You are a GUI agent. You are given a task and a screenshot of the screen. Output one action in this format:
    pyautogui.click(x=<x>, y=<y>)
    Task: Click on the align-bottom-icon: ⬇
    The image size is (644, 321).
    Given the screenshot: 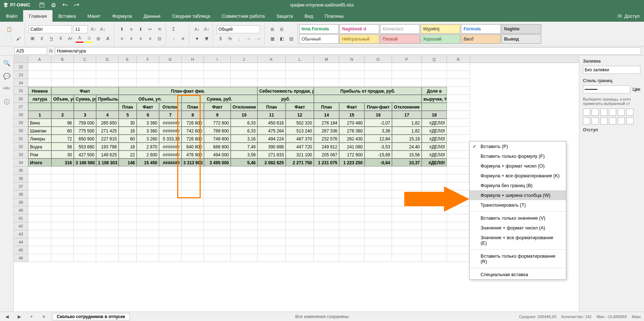 What is the action you would take?
    pyautogui.click(x=141, y=29)
    